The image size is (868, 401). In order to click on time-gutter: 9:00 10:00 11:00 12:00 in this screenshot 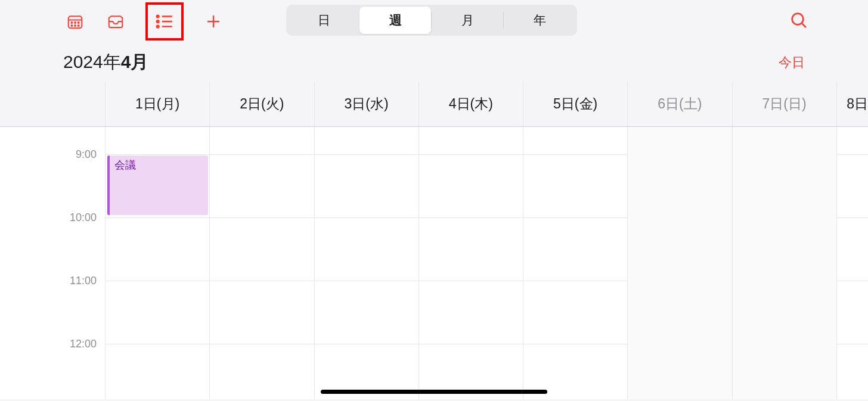, I will do `click(52, 263)`.